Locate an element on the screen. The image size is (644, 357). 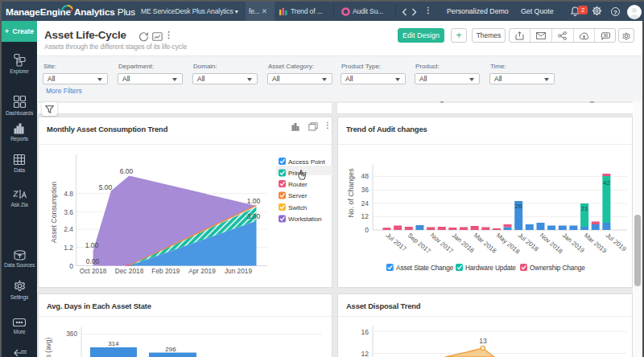
svg-text: Jul 2019 is located at coordinates (617, 243).